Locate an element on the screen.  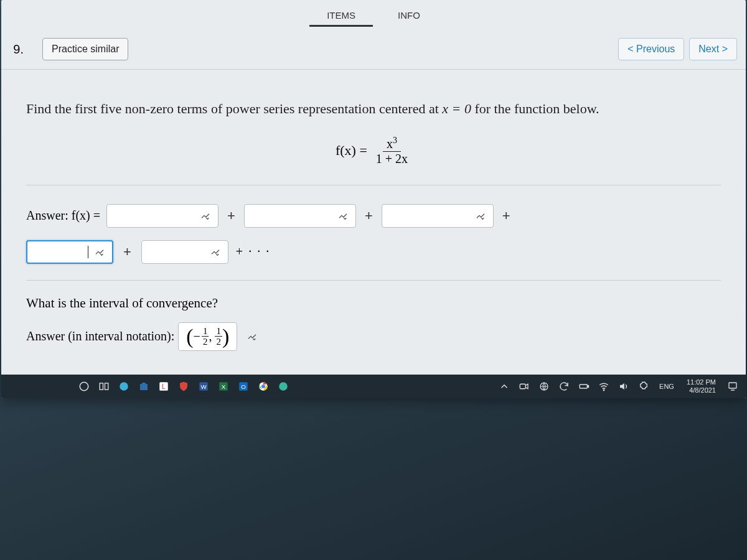
next-button: Next > is located at coordinates (713, 49).